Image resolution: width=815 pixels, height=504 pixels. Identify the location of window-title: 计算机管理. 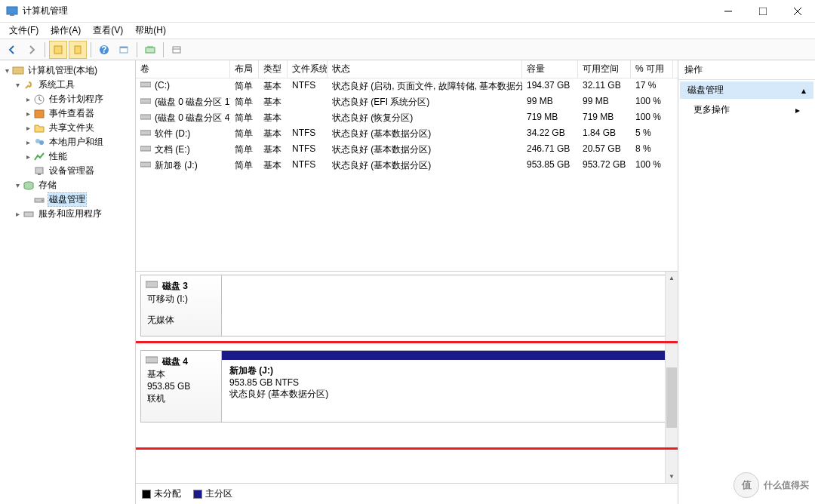
(367, 11).